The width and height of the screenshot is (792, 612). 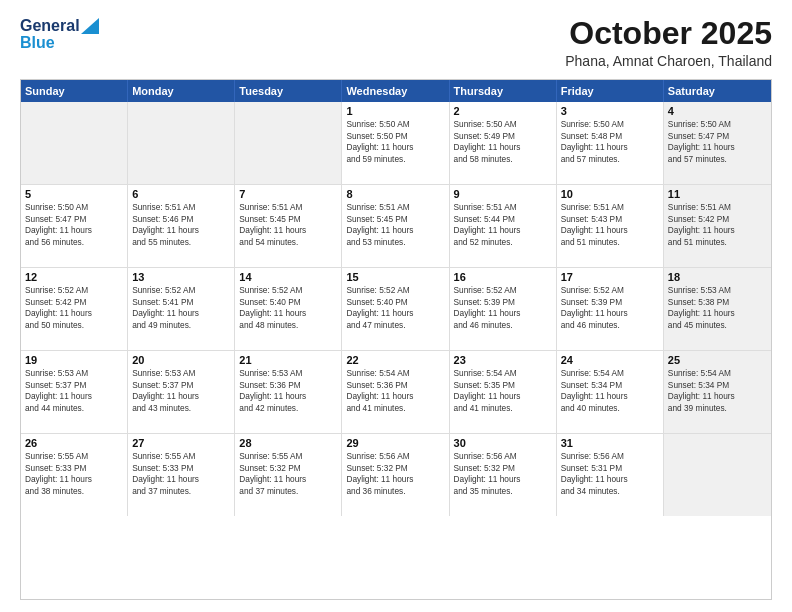 I want to click on calendar-cell: 18Sunrise: 5:53 AMSunset: 5:38 PMDayligh…, so click(x=718, y=309).